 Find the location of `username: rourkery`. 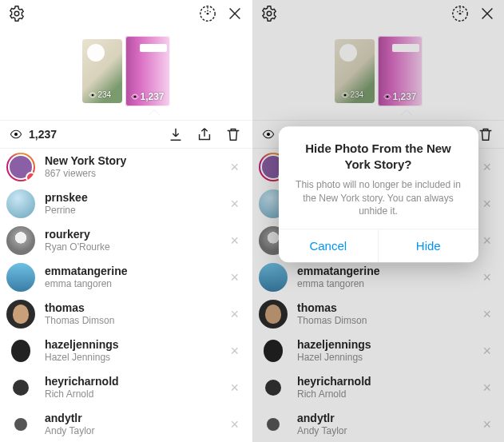

username: rourkery is located at coordinates (135, 235).